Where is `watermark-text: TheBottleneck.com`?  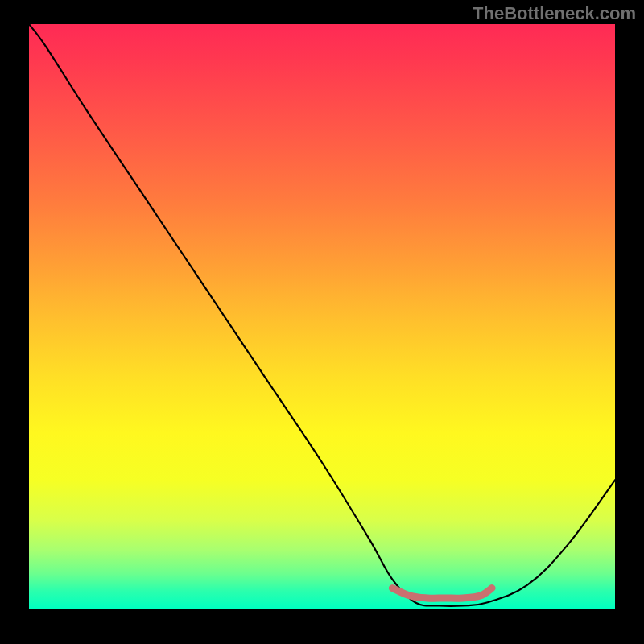
watermark-text: TheBottleneck.com is located at coordinates (554, 14).